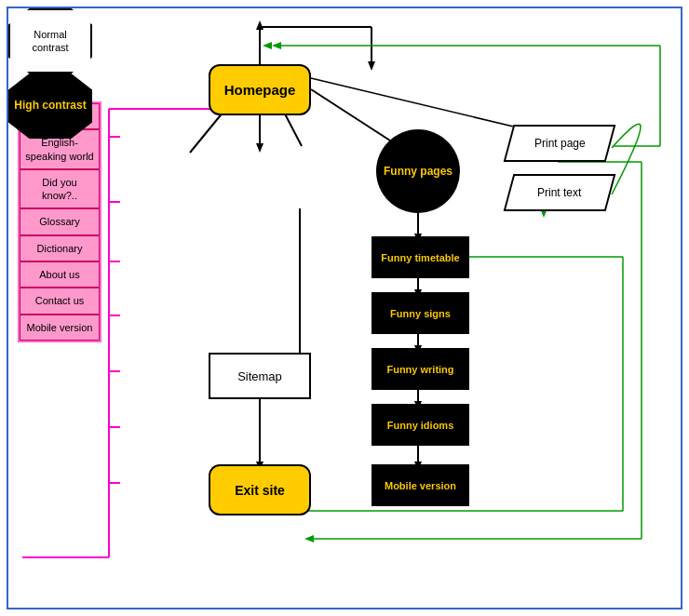 This screenshot has width=689, height=616. What do you see at coordinates (60, 301) in the screenshot?
I see `sidebar-item-contact-us: Contact us` at bounding box center [60, 301].